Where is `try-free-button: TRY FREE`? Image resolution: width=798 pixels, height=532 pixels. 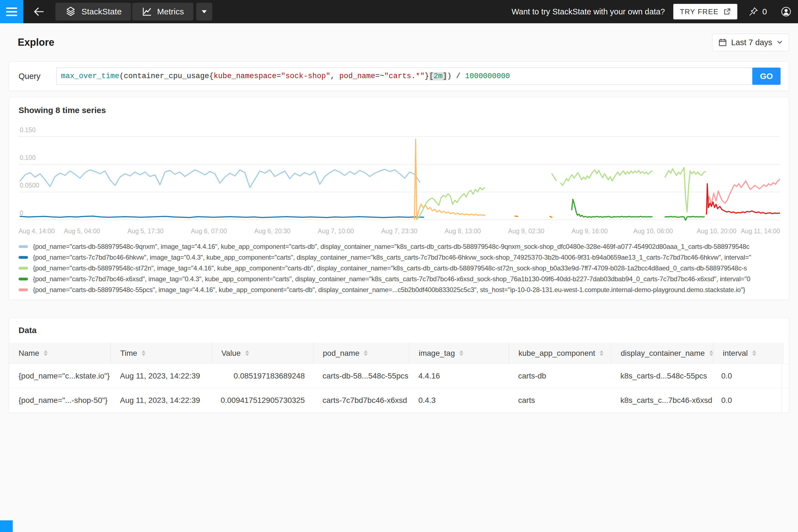 try-free-button: TRY FREE is located at coordinates (705, 12).